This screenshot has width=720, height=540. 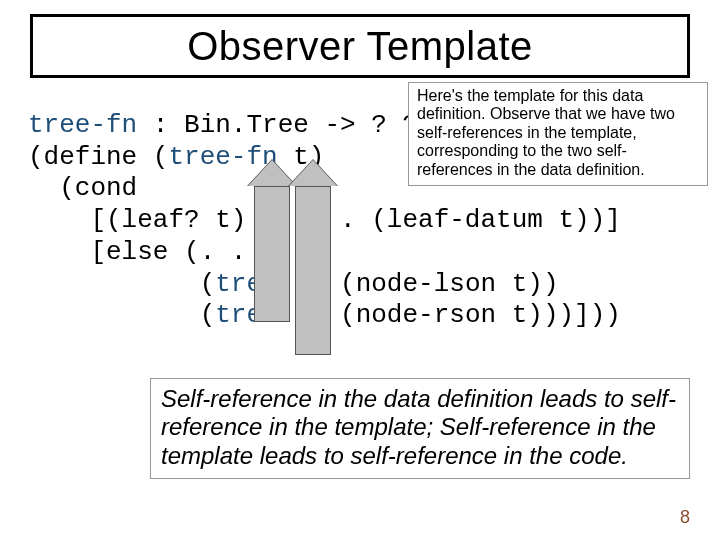 What do you see at coordinates (360, 46) in the screenshot?
I see `slide-title: Observer Template` at bounding box center [360, 46].